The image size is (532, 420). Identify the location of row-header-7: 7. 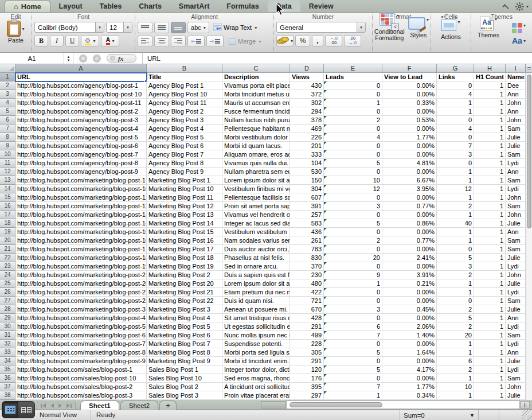
(8, 129).